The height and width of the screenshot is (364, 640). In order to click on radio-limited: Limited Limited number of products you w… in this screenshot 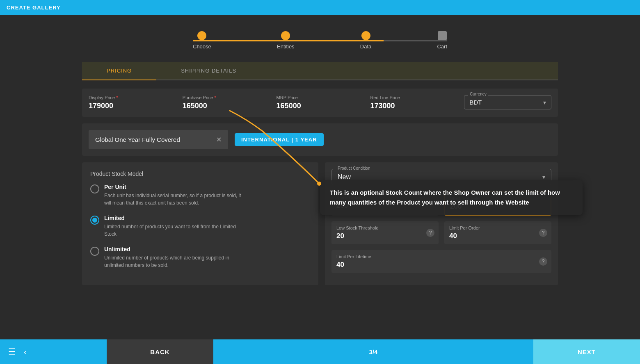, I will do `click(200, 226)`.